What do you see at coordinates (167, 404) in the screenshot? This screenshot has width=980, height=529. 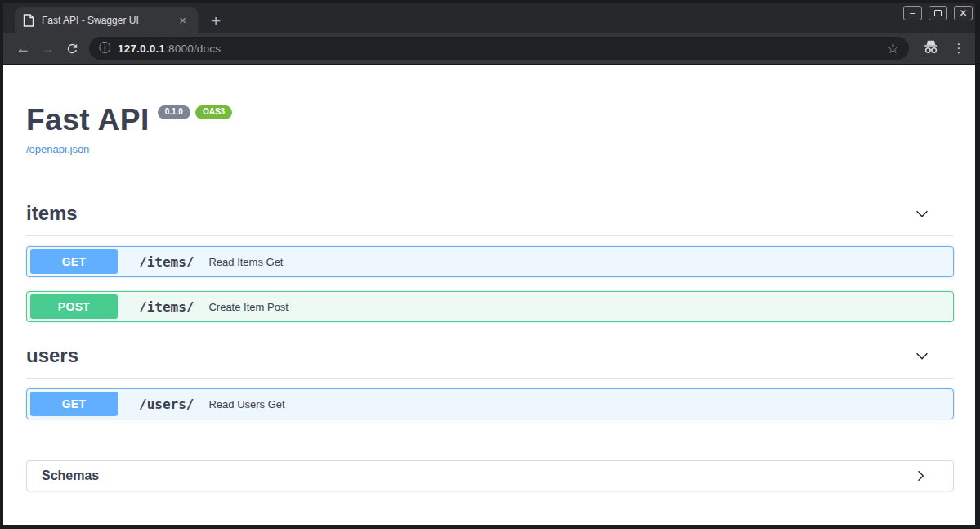 I see `endpoint-path: /users/` at bounding box center [167, 404].